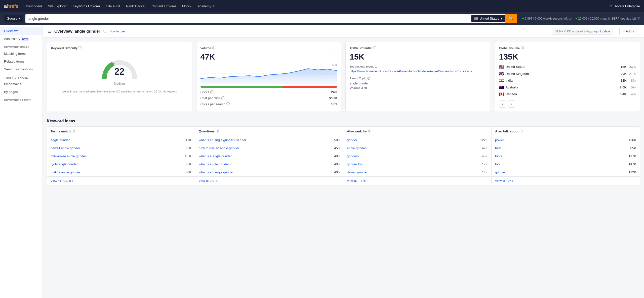  What do you see at coordinates (269, 74) in the screenshot?
I see `volume-chart: 59K` at bounding box center [269, 74].